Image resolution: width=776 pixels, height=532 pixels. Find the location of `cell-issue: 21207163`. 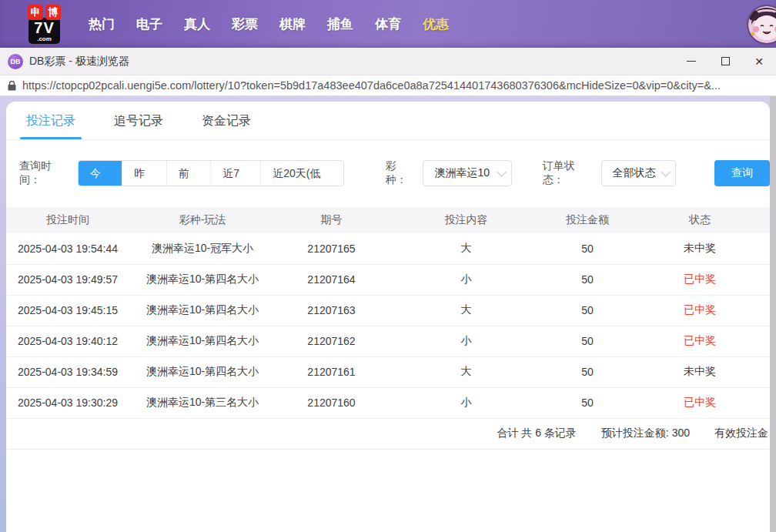

cell-issue: 21207163 is located at coordinates (331, 310).